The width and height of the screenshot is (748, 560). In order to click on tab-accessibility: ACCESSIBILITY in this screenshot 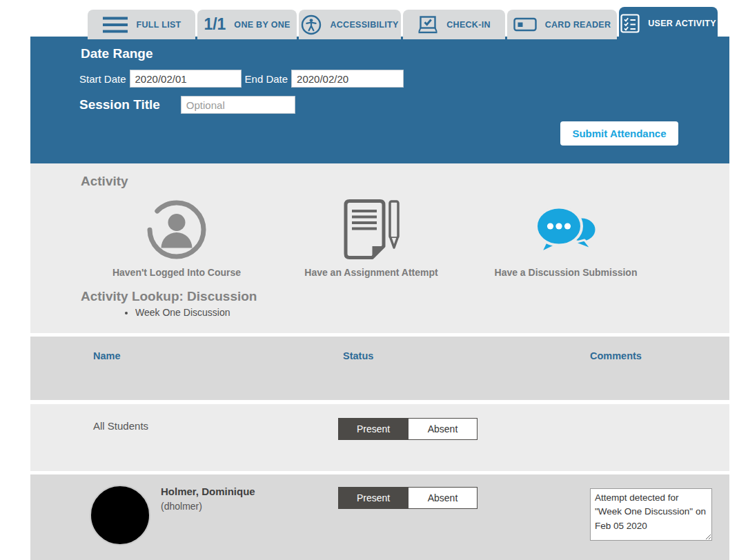, I will do `click(350, 25)`.